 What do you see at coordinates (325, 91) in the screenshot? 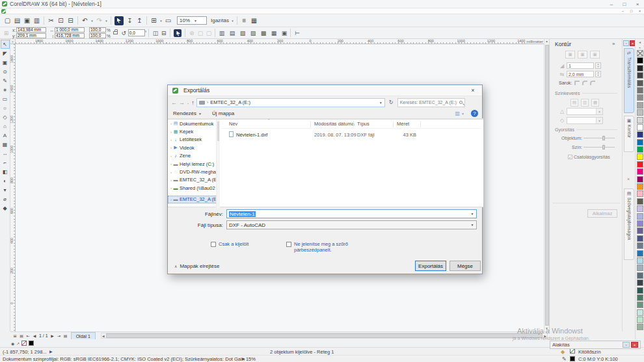
I see `dialog-title-bar: Exportálás ×` at bounding box center [325, 91].